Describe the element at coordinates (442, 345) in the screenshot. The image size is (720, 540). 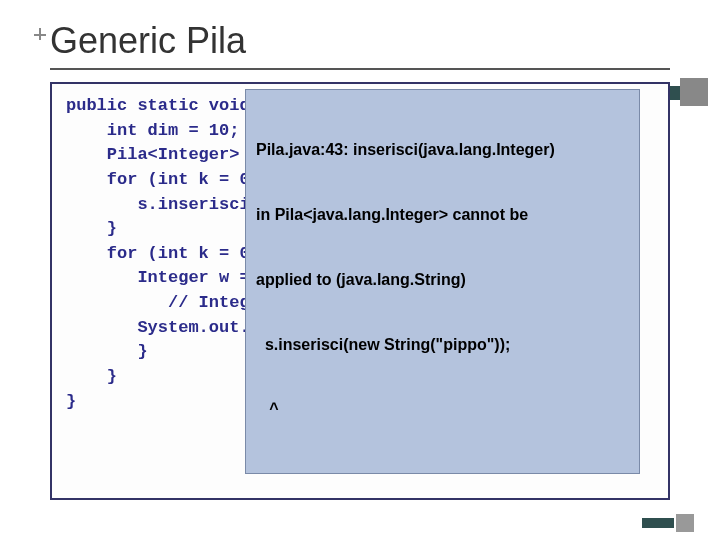
I see `error-line: s.inserisci(new String("pippo"));` at that location.